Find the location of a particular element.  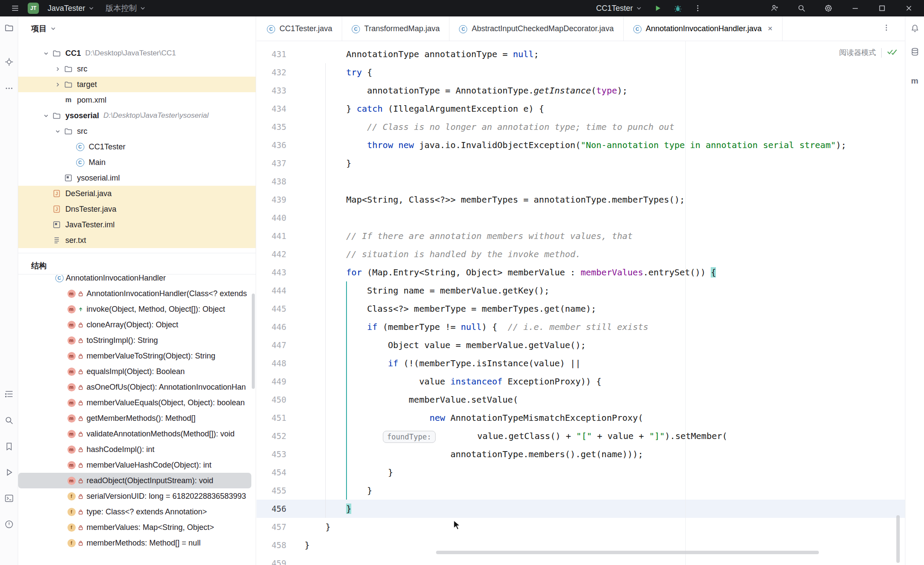

line-number-452: 452 is located at coordinates (272, 436).